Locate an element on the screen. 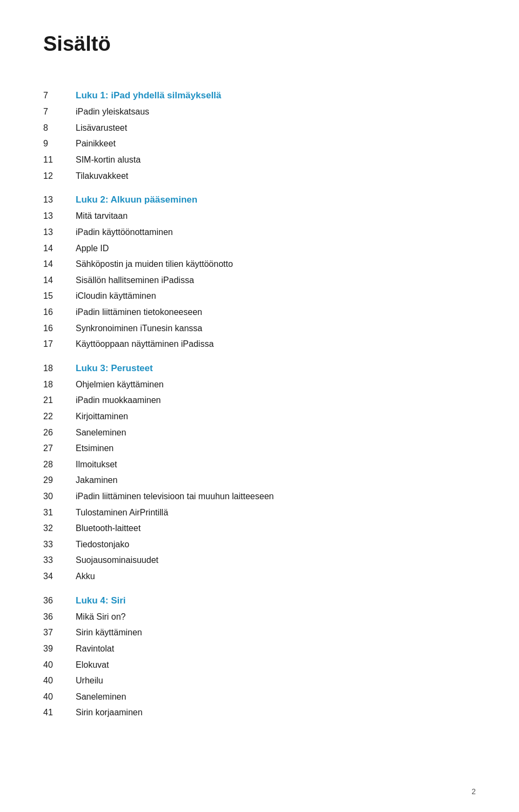 The height and width of the screenshot is (812, 519). list-item: 39Ravintolat is located at coordinates (260, 649).